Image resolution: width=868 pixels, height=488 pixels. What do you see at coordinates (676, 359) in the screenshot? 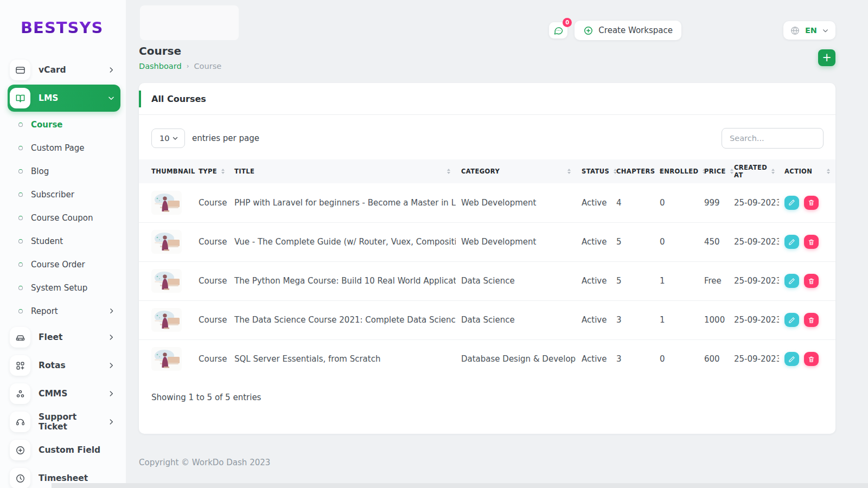
I see `enrolled-cell: 0` at bounding box center [676, 359].